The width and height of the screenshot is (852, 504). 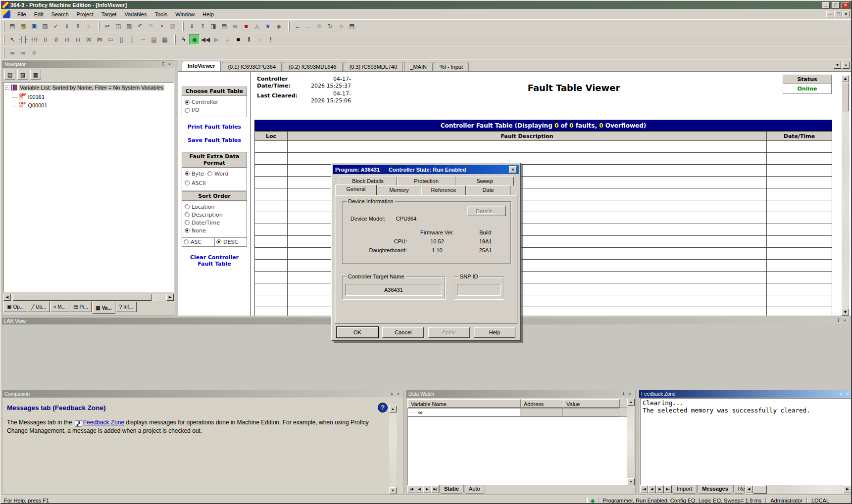 I want to click on pointer-tool-icon: ↖, so click(x=12, y=40).